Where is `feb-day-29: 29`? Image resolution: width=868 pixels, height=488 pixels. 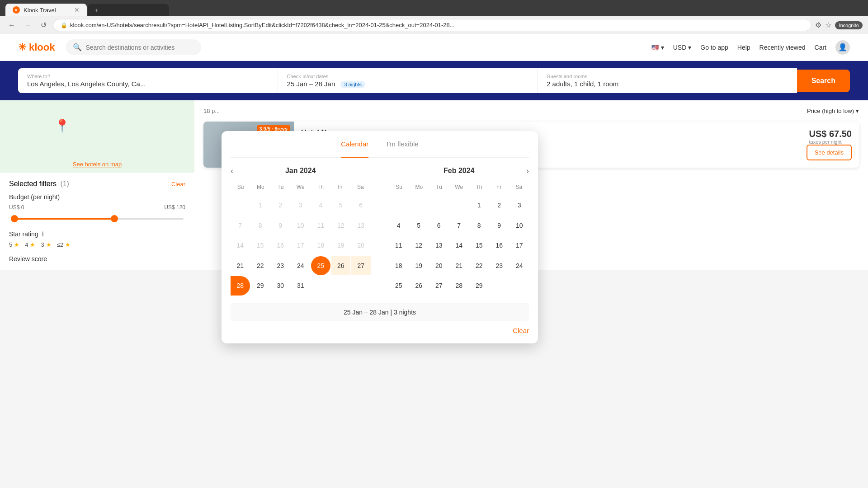 feb-day-29: 29 is located at coordinates (479, 286).